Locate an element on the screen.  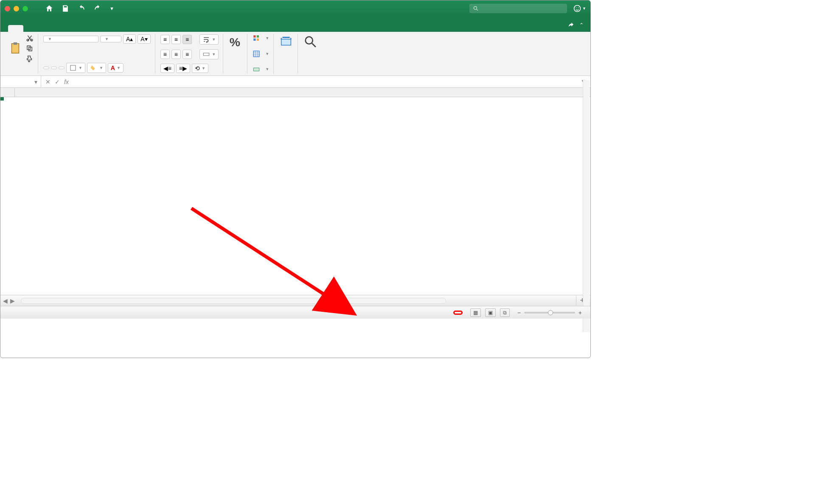
name-box: ▾ is located at coordinates (21, 81).